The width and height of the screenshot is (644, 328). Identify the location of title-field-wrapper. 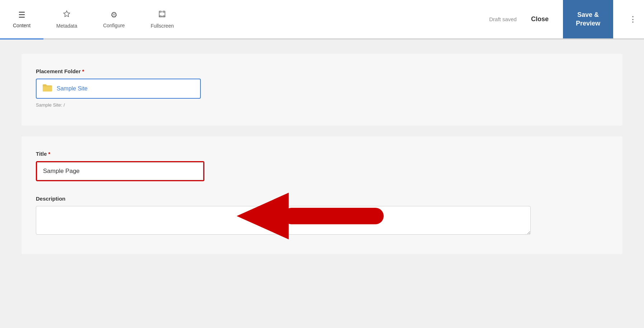
(120, 171).